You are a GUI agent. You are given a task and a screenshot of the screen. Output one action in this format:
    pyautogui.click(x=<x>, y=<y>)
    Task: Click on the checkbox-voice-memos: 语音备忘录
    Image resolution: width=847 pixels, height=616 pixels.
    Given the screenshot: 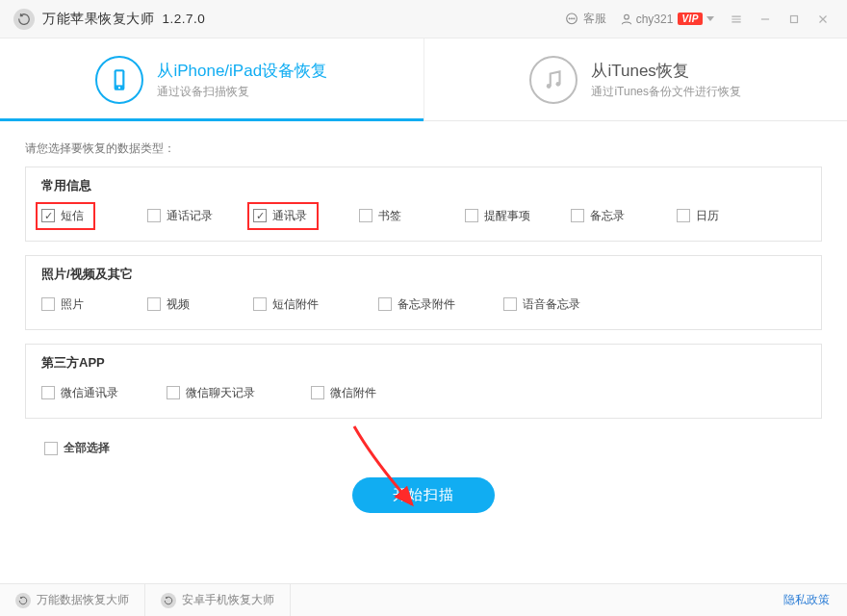 What is the action you would take?
    pyautogui.click(x=542, y=304)
    